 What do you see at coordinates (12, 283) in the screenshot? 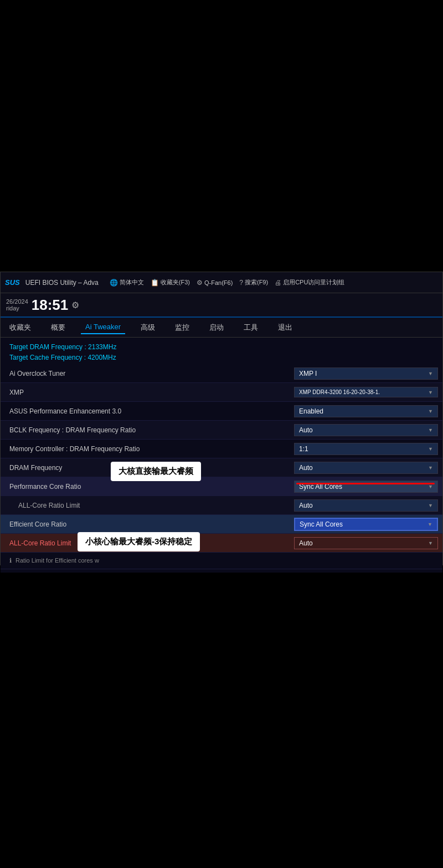
I see `asus-logo: SUS` at bounding box center [12, 283].